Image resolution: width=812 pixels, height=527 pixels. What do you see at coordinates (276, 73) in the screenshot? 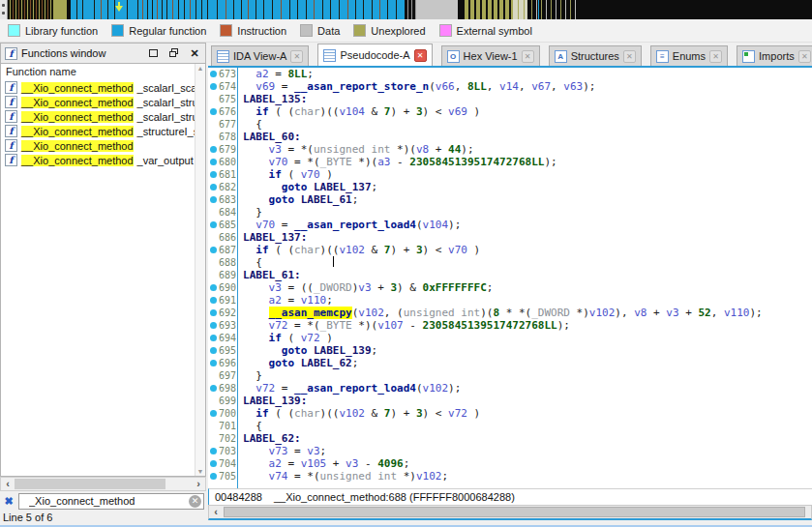
I see `code-text: a2 = 8LL;` at bounding box center [276, 73].